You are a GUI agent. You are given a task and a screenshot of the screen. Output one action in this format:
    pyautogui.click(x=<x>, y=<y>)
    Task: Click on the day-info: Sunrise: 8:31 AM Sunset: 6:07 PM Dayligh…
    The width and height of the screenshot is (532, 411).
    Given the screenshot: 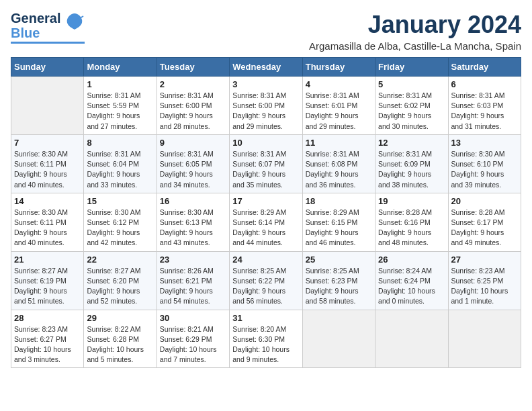 What is the action you would take?
    pyautogui.click(x=266, y=169)
    